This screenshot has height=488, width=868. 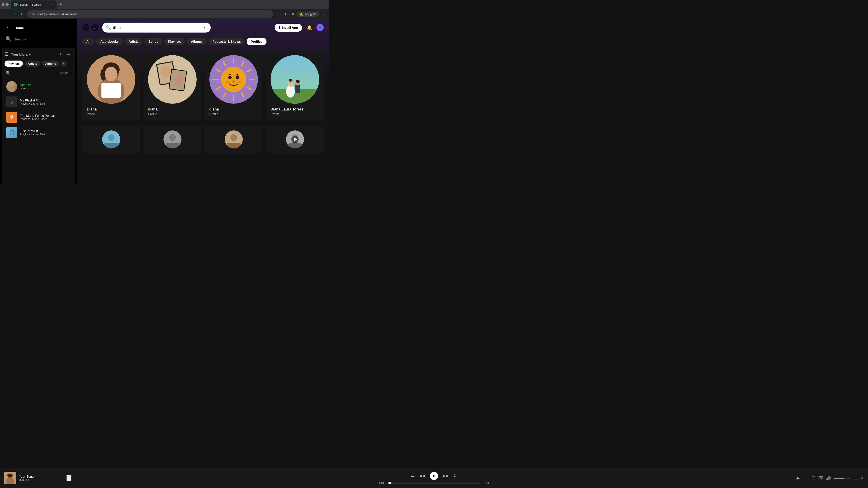 What do you see at coordinates (45, 133) in the screenshot?
I see `library-item-info-just-playlist: Just-PLaylist Playlist • Lauren Deli` at bounding box center [45, 133].